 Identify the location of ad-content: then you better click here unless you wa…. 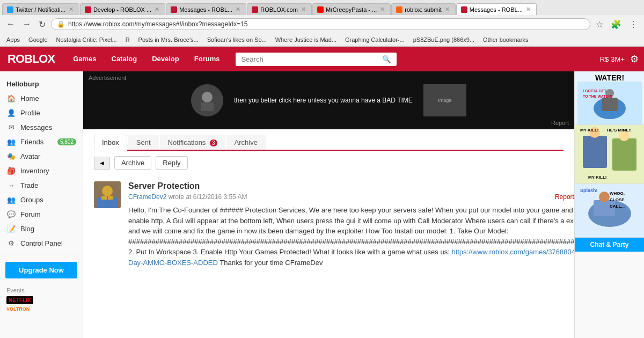
(328, 100).